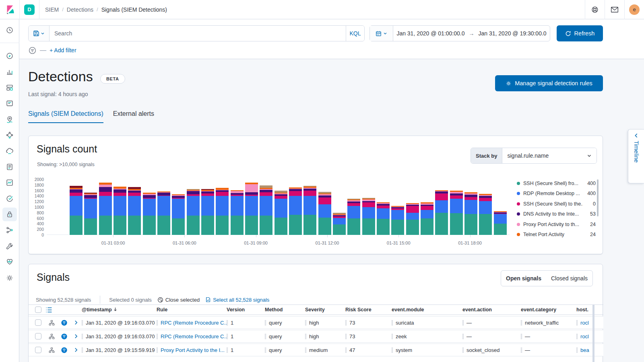 This screenshot has height=362, width=644. Describe the element at coordinates (63, 50) in the screenshot. I see `add-filter-button: + Add filter` at that location.